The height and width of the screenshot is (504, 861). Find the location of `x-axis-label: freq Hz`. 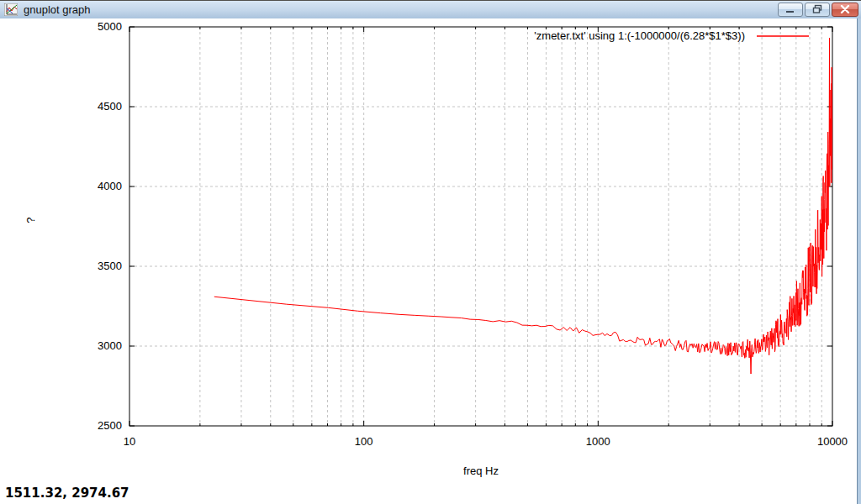

x-axis-label: freq Hz is located at coordinates (481, 470).